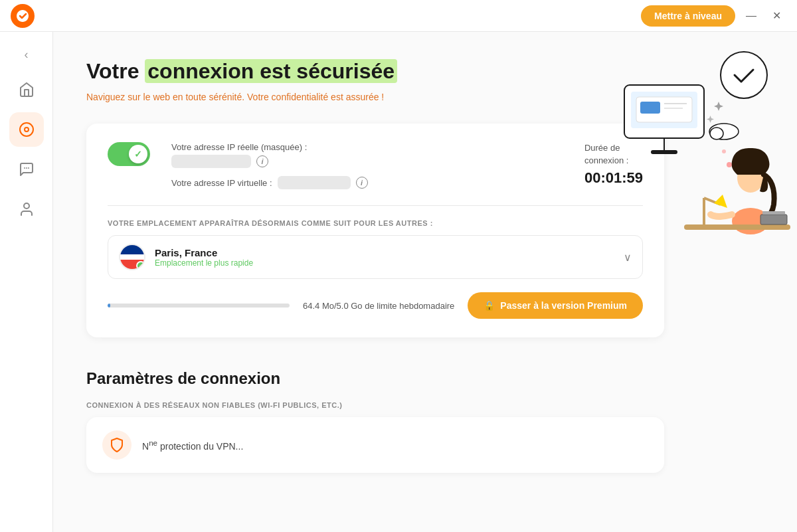  What do you see at coordinates (375, 166) in the screenshot?
I see `ip-row: ✓ Votre adresse IP réelle (masquée) : i …` at bounding box center [375, 166].